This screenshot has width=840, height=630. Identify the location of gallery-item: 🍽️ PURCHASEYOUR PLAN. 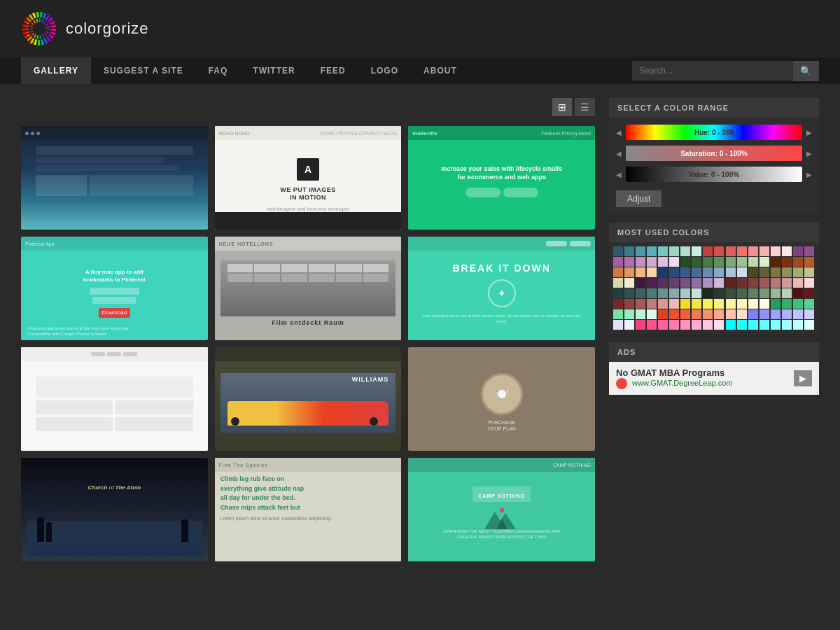
(501, 399).